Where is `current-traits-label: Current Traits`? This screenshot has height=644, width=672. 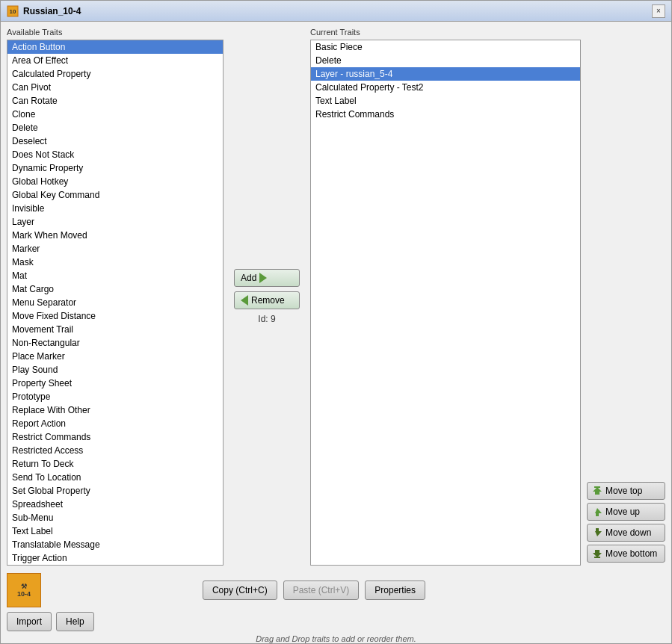
current-traits-label: Current Traits is located at coordinates (446, 32).